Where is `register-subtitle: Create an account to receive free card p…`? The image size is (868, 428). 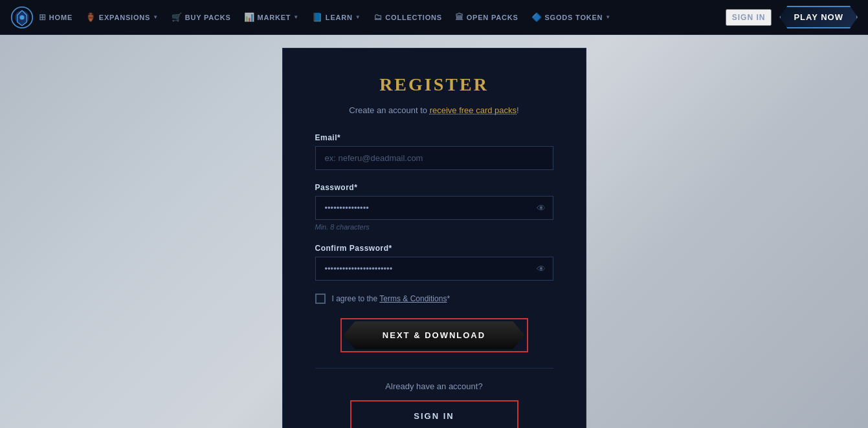 register-subtitle: Create an account to receive free card p… is located at coordinates (434, 110).